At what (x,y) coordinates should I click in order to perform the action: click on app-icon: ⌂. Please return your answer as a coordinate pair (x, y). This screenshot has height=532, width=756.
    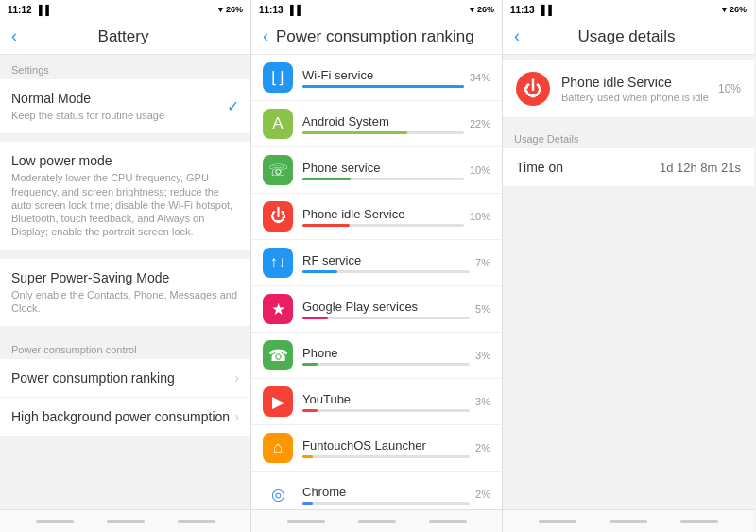
    Looking at the image, I should click on (278, 448).